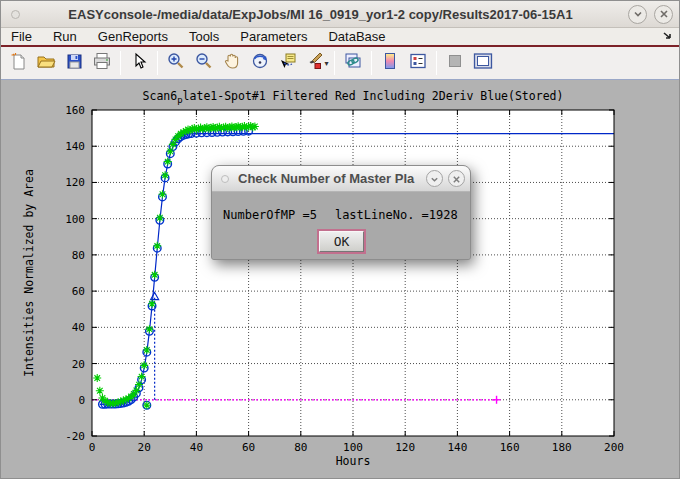  What do you see at coordinates (139, 63) in the screenshot?
I see `pointer-tool-button` at bounding box center [139, 63].